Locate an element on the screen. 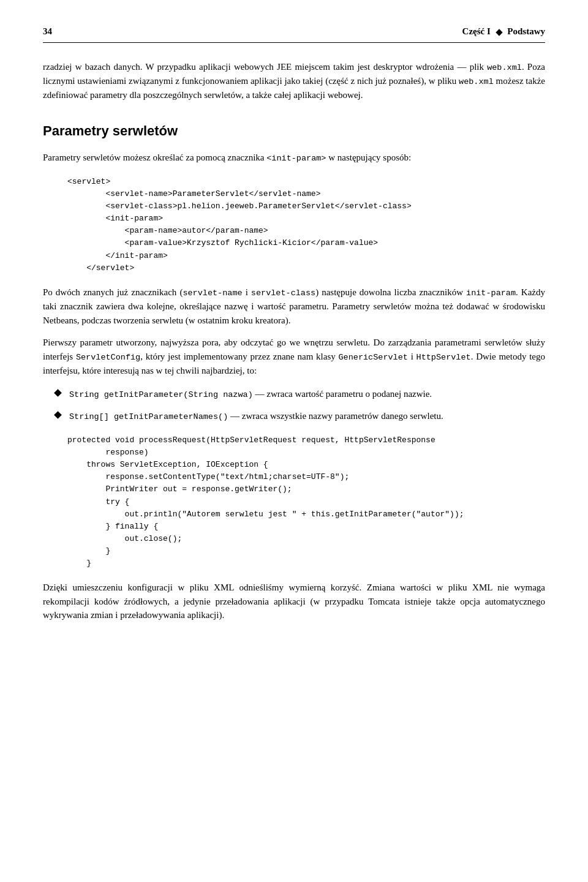 This screenshot has width=588, height=882. bullet-list: String getInitParameter(String nazwa) — … is located at coordinates (300, 405).